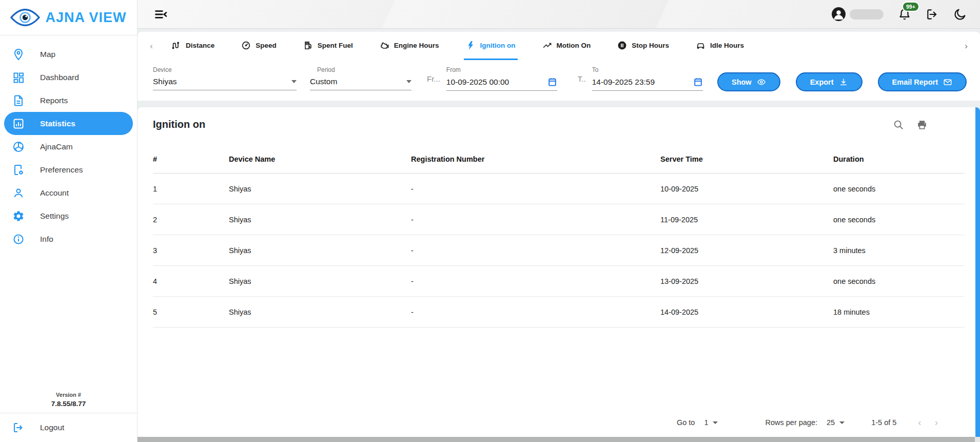  Describe the element at coordinates (566, 46) in the screenshot. I see `tab-motion-on: Motion On` at that location.